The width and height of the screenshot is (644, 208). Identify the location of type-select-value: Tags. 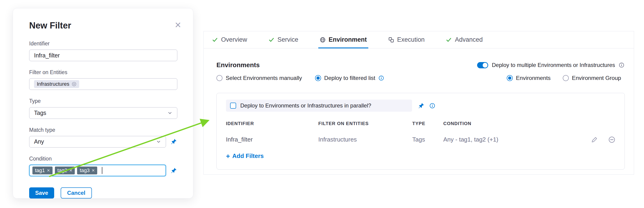
(40, 113).